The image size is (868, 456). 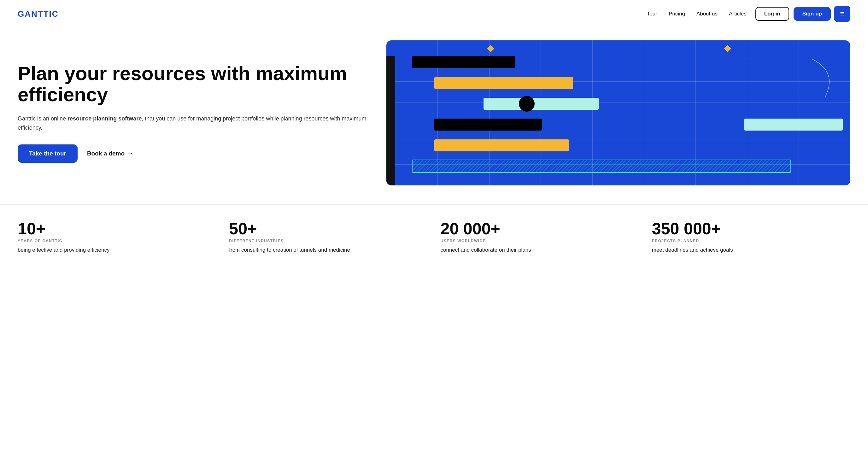 I want to click on hero-actions: Take the tour Book a demo →, so click(x=192, y=154).